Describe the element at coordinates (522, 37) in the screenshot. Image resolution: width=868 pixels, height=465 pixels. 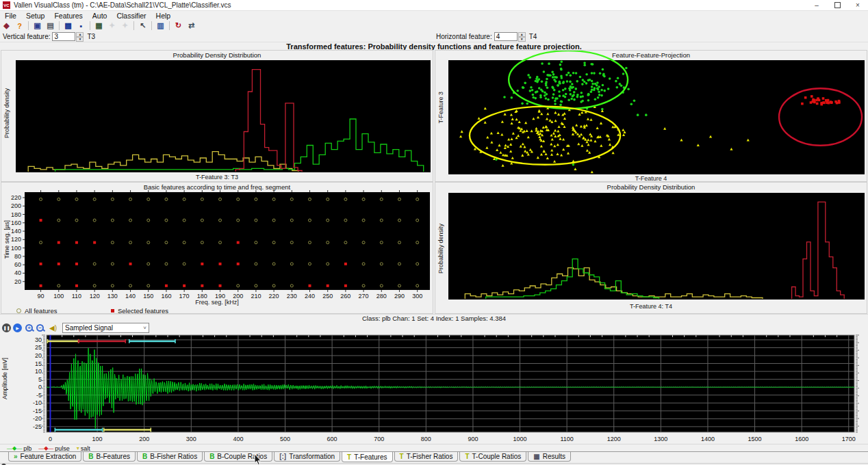
I see `horizontal-feature-spinner: ▲▼` at that location.